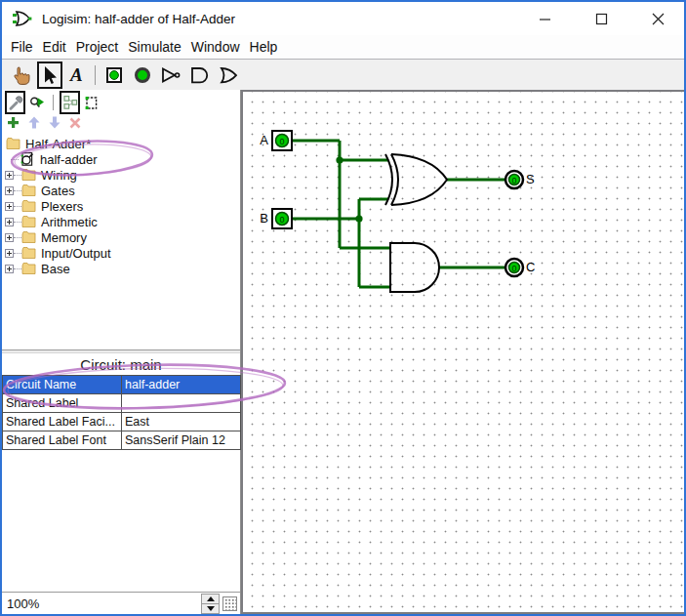 The image size is (686, 616). What do you see at coordinates (70, 103) in the screenshot?
I see `edit-layout-button` at bounding box center [70, 103].